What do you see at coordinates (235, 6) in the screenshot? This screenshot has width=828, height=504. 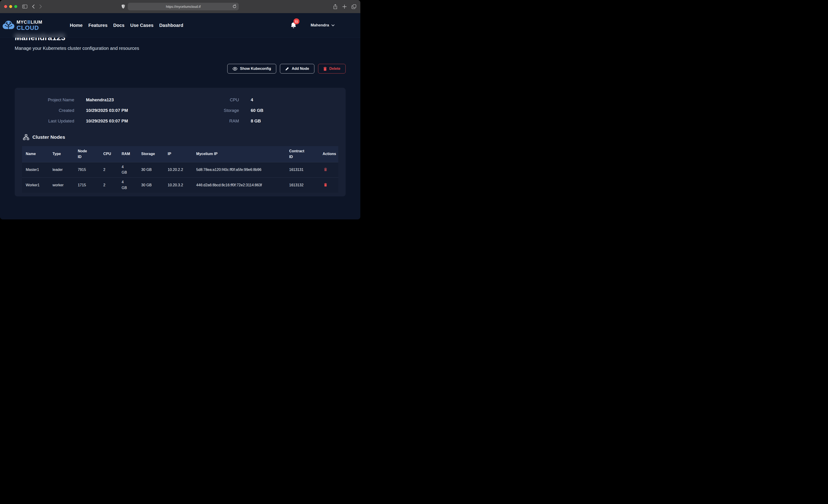 I see `reload-icon` at bounding box center [235, 6].